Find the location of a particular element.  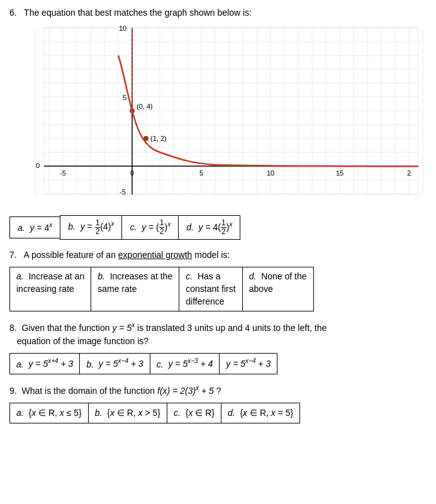

q6-a-formula: y = 4x is located at coordinates (40, 228).